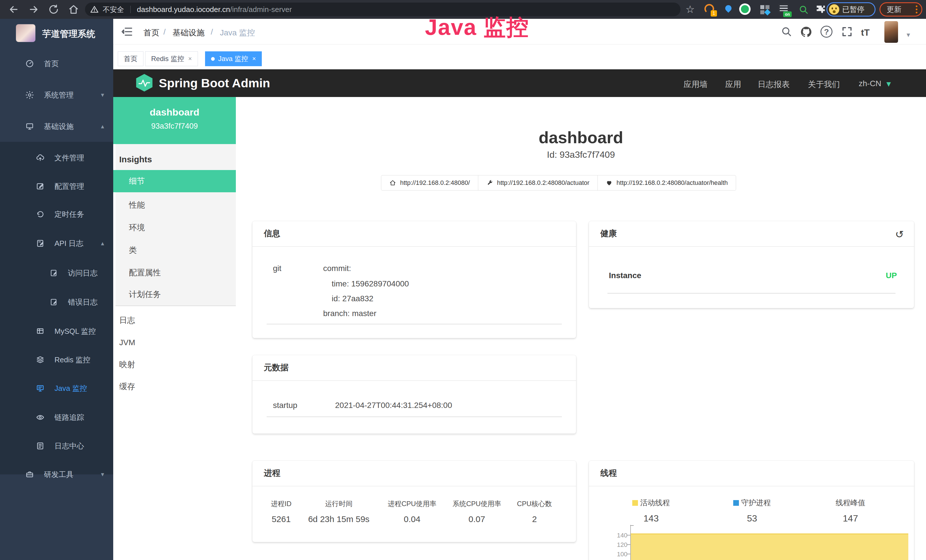 This screenshot has height=560, width=926. I want to click on sidebar-item-jobs: 定时任务, so click(56, 214).